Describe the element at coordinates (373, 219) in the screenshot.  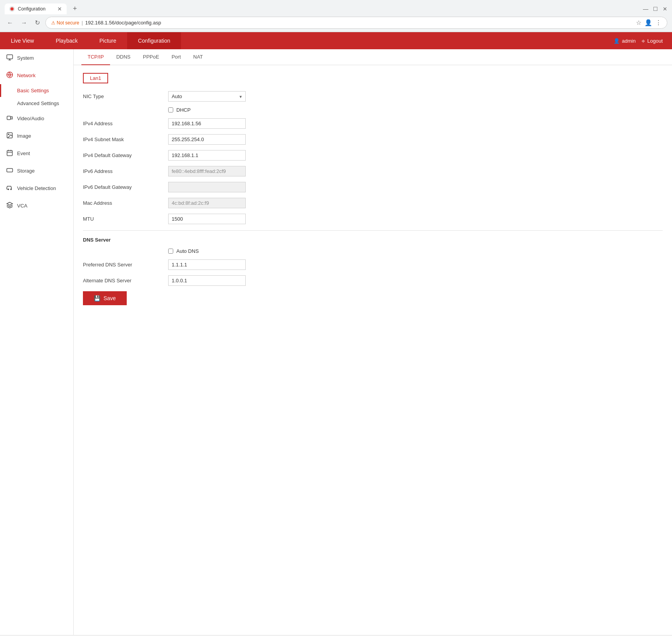
I see `mtu-row: MTU` at that location.